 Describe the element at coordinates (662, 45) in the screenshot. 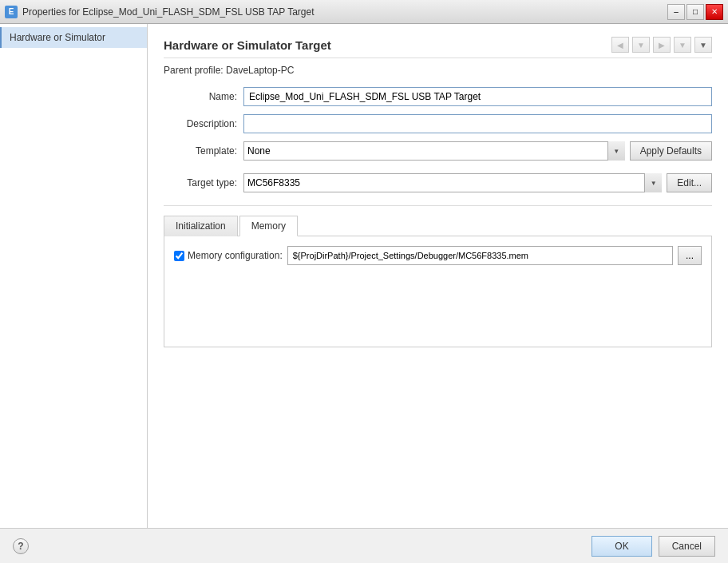

I see `nav-controls: ◀ ▼ ▶ ▼ ▼` at that location.